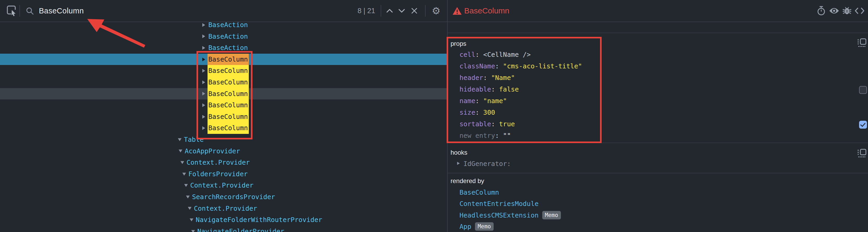 This screenshot has height=232, width=868. Describe the element at coordinates (822, 11) in the screenshot. I see `timing-button` at that location.